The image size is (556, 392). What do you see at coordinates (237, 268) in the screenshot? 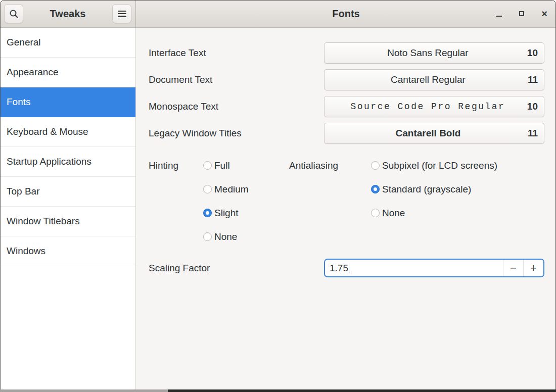
I see `scaling-factor-label: Scaling Factor` at bounding box center [237, 268].